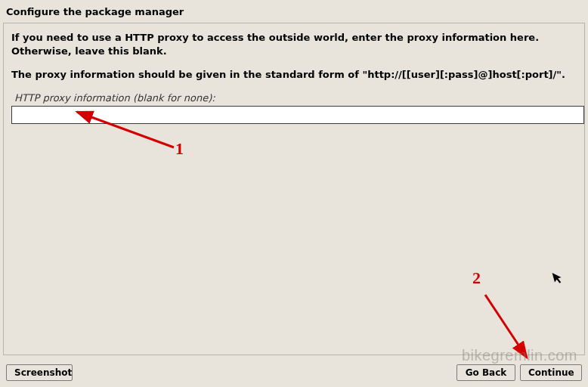  Describe the element at coordinates (476, 278) in the screenshot. I see `annotation-number-2: 2` at that location.